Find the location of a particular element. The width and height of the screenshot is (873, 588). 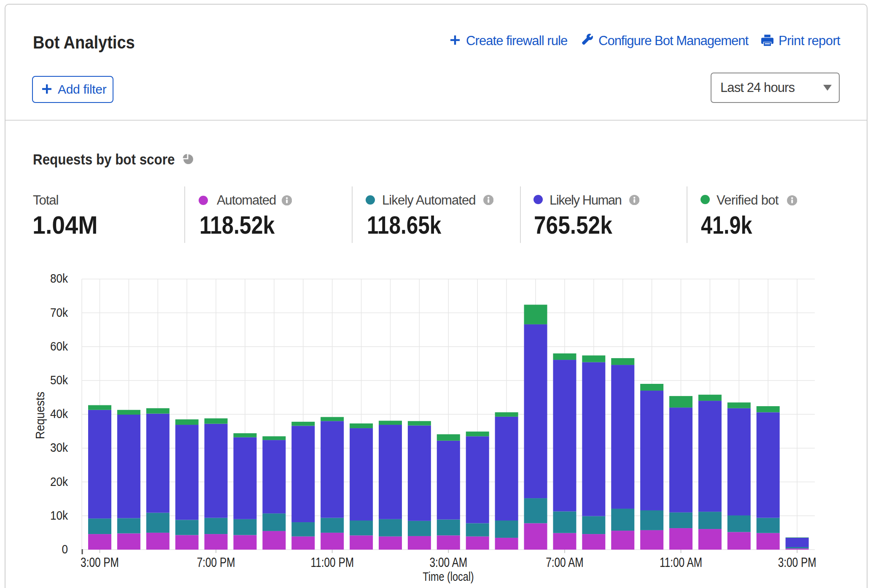

svg-text: 40k is located at coordinates (59, 414).